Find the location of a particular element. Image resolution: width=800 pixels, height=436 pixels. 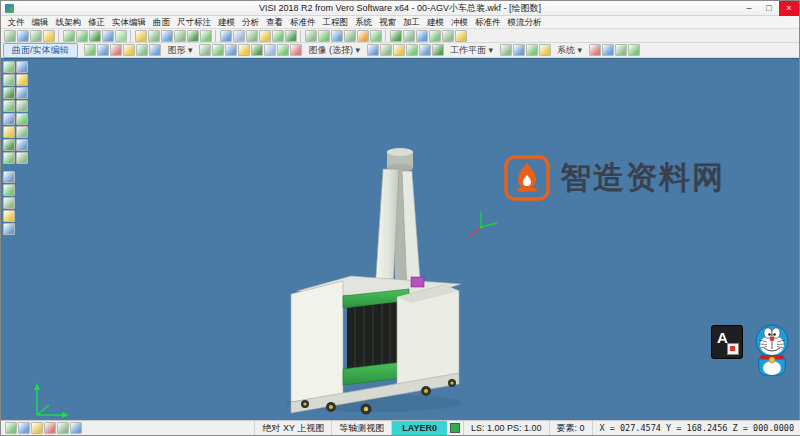

menu-item-4: 修正 is located at coordinates (97, 22).